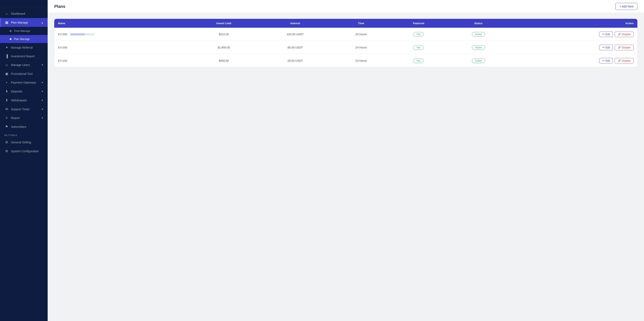 The image size is (644, 321). What do you see at coordinates (24, 56) in the screenshot?
I see `sidebar-item-investment-report: ▐ Investment Report` at bounding box center [24, 56].